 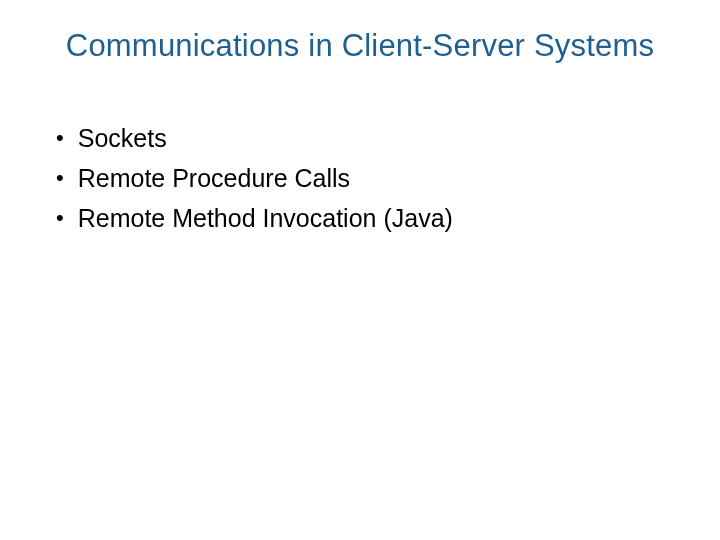 I want to click on bullet-text: Remote Method Invocation (Java), so click(x=266, y=218).